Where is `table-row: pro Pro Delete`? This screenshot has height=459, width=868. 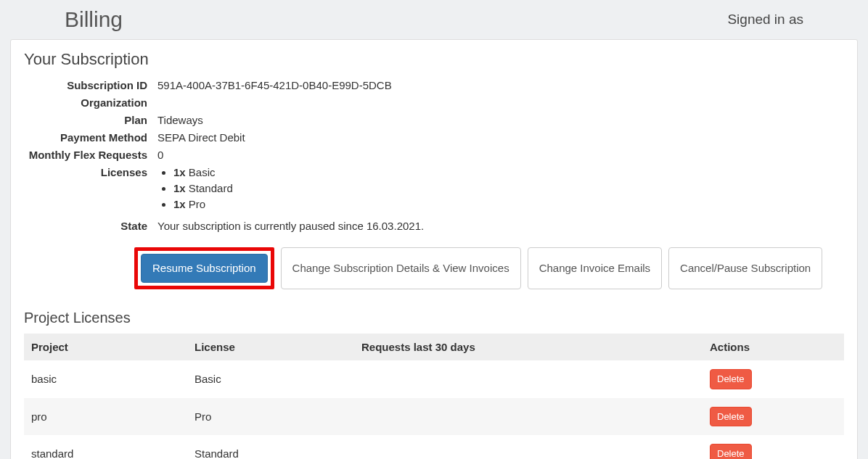 table-row: pro Pro Delete is located at coordinates (434, 417).